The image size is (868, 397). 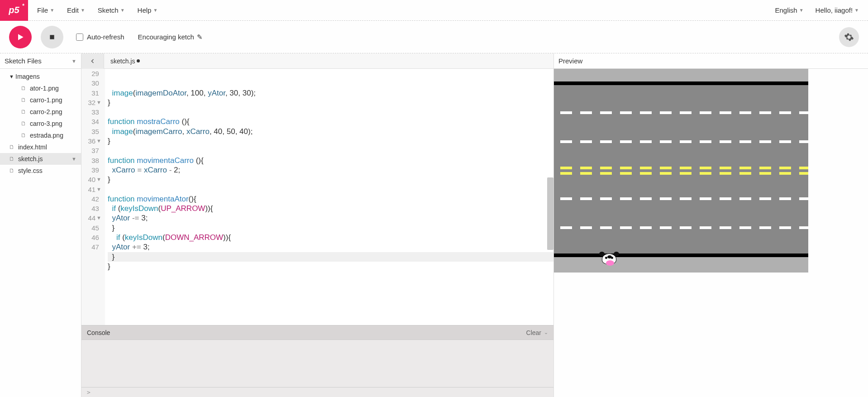 What do you see at coordinates (41, 88) in the screenshot?
I see `file-item: 🗋ator-1.png` at bounding box center [41, 88].